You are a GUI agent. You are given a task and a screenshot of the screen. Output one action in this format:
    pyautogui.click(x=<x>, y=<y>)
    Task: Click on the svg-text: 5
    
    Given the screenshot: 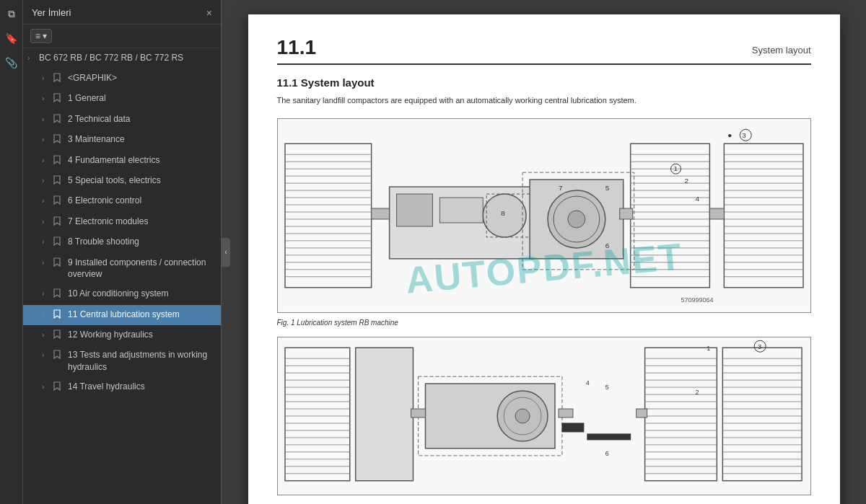 What is the action you would take?
    pyautogui.click(x=606, y=387)
    